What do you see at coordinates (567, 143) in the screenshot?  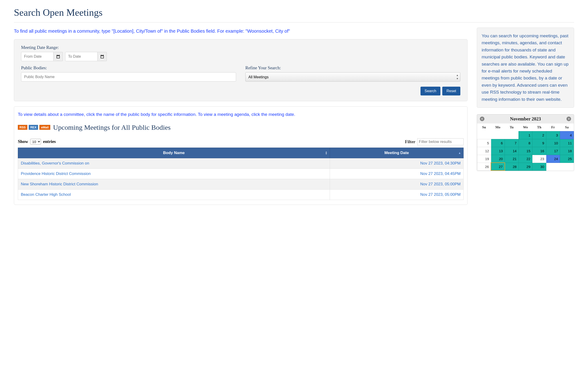 I see `calendar-day: 11` at bounding box center [567, 143].